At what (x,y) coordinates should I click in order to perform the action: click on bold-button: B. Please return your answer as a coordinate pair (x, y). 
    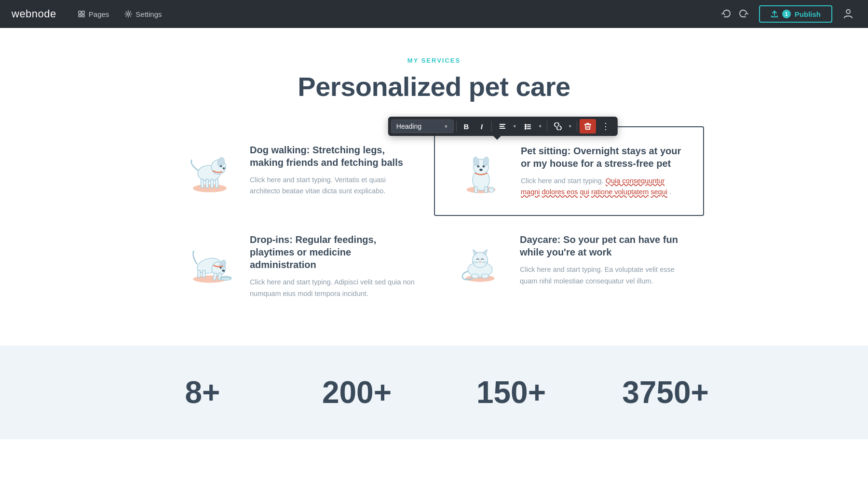
    Looking at the image, I should click on (466, 126).